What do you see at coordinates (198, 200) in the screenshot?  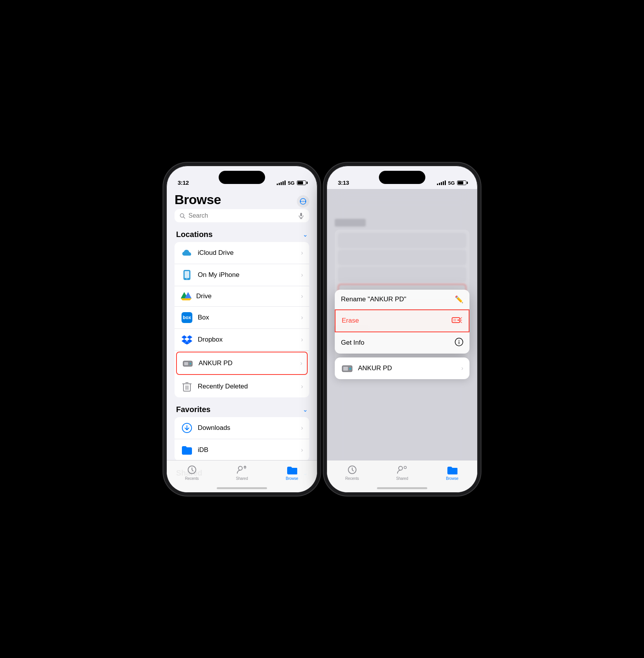 I see `browse-title: Browse` at bounding box center [198, 200].